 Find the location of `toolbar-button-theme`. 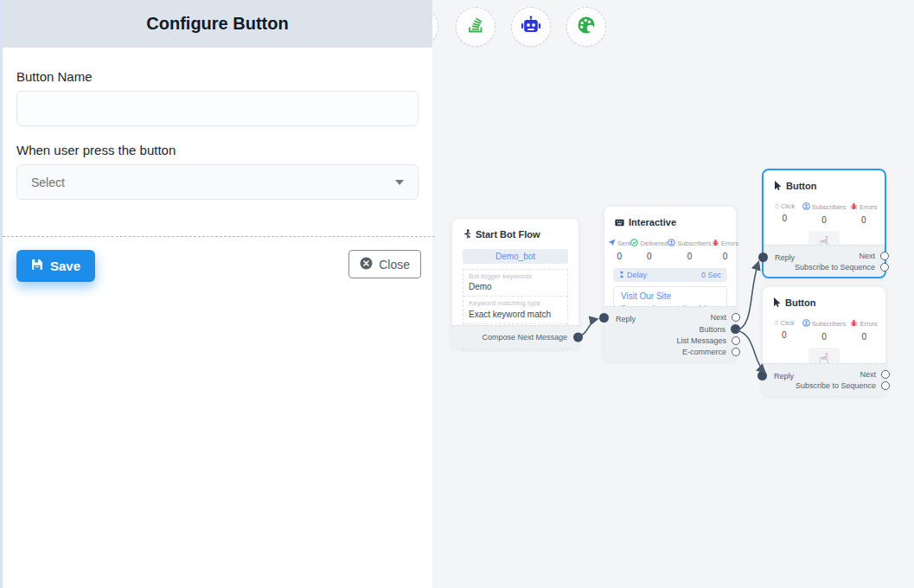

toolbar-button-theme is located at coordinates (586, 27).